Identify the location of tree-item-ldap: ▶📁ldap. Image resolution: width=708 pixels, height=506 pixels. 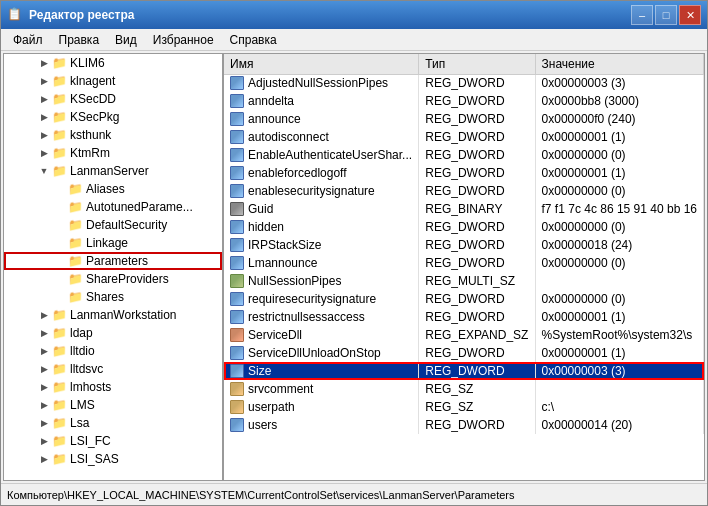
(113, 333).